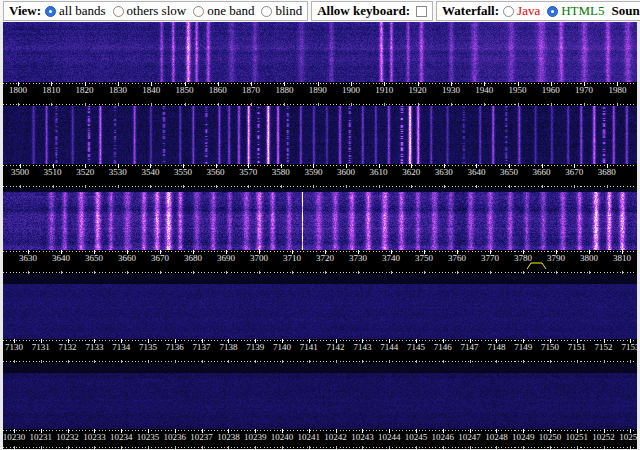 Image resolution: width=640 pixels, height=450 pixels. Describe the element at coordinates (150, 11) in the screenshot. I see `view-option-others-slow: others slow` at that location.